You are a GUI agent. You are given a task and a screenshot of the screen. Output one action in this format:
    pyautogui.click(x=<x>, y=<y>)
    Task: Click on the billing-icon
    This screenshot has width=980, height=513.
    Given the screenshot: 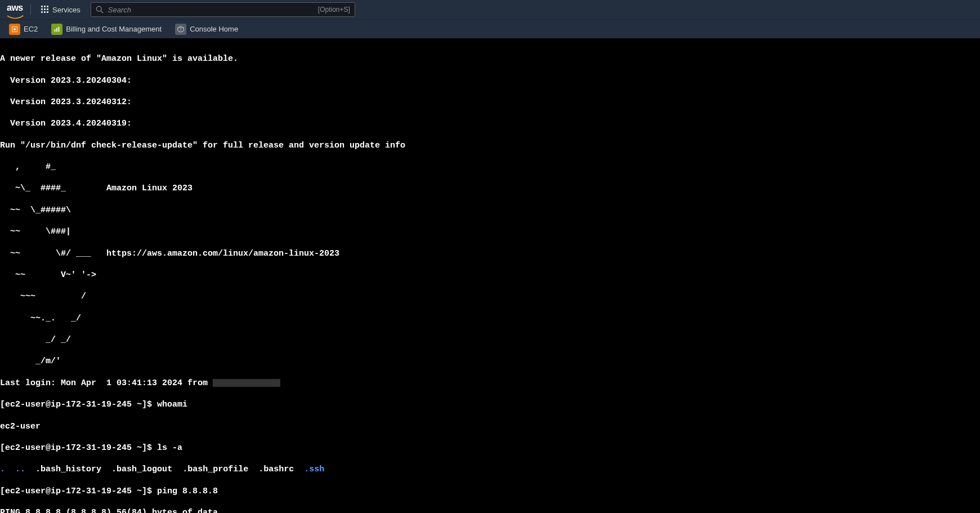 What is the action you would take?
    pyautogui.click(x=57, y=29)
    